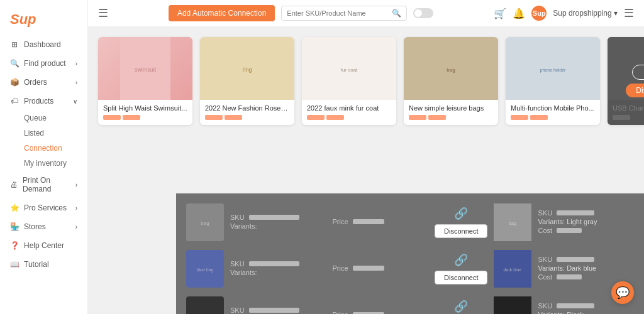 The height and width of the screenshot is (314, 644). Describe the element at coordinates (626, 81) in the screenshot. I see `card-overlay: View Disconnect` at that location.